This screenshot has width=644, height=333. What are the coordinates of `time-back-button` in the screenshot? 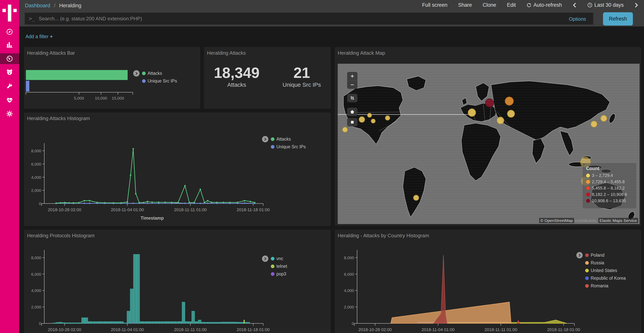 It's located at (574, 5).